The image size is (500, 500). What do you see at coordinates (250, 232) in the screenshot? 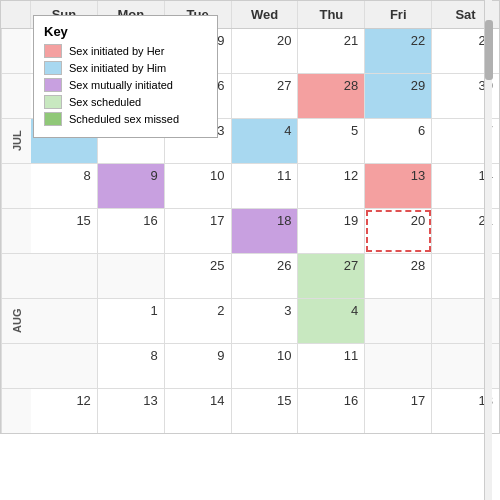
I see `week-row: 15 16 17 18 19 20 21` at bounding box center [250, 232].